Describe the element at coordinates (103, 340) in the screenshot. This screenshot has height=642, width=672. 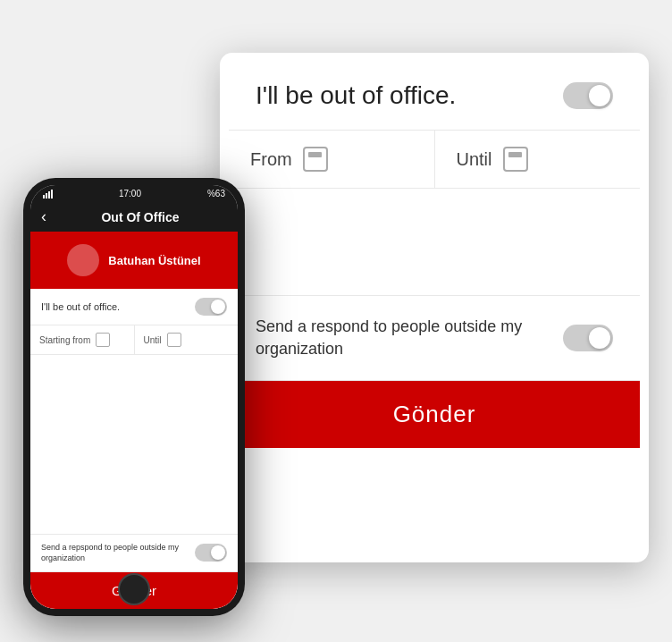
I see `phone-from-calendar-icon` at that location.